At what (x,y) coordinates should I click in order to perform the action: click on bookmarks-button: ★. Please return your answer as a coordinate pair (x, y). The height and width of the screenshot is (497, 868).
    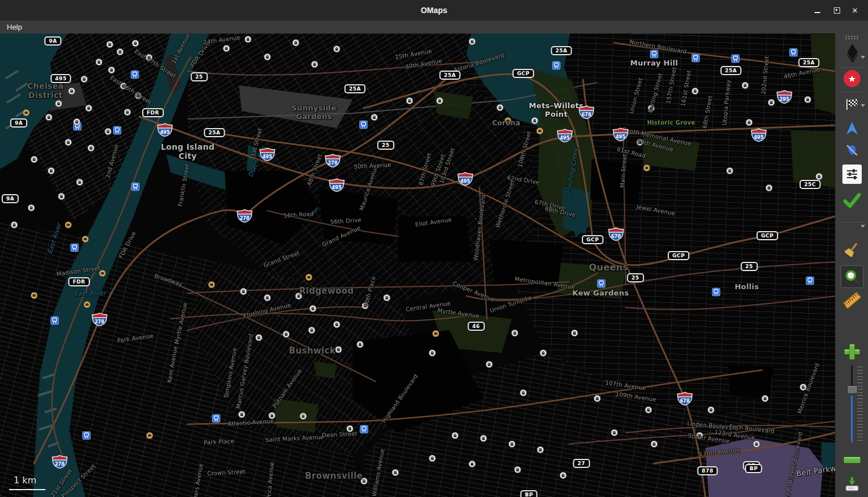
    Looking at the image, I should click on (852, 79).